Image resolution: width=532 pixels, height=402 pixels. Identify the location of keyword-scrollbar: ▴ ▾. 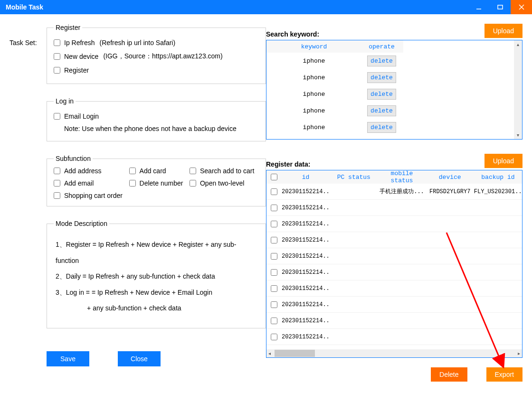
(518, 90).